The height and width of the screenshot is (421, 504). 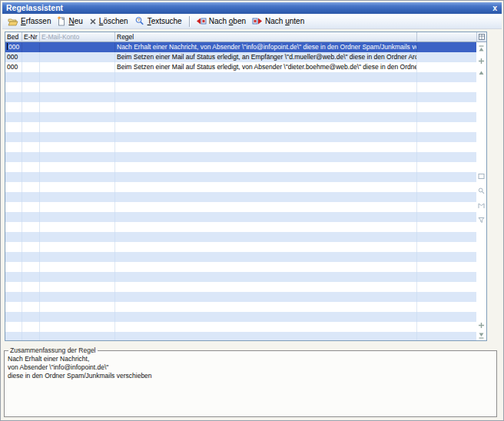 What do you see at coordinates (482, 176) in the screenshot?
I see `cell-icon` at bounding box center [482, 176].